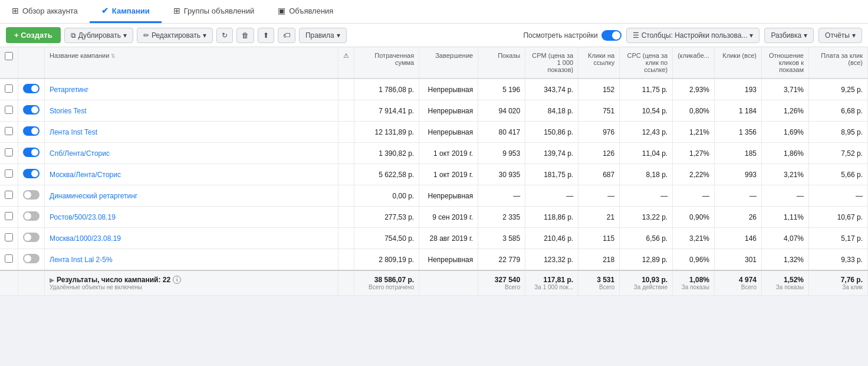  Describe the element at coordinates (33, 35) in the screenshot. I see `create-button: + Создать` at that location.